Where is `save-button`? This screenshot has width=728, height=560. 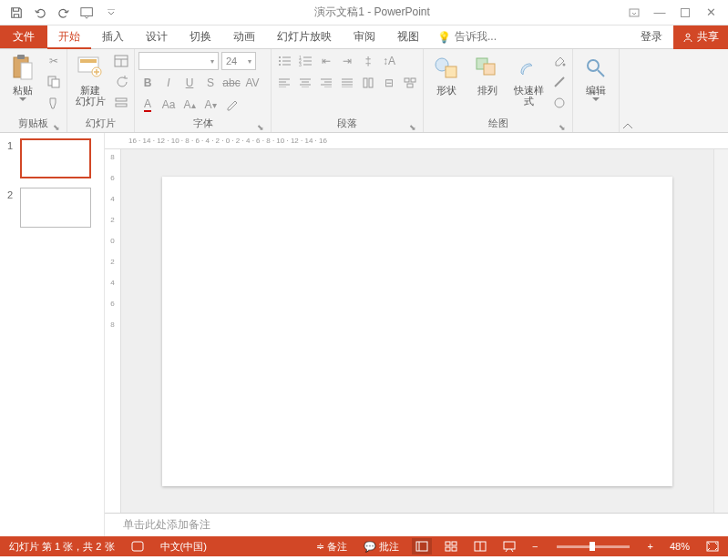
save-button is located at coordinates (16, 13).